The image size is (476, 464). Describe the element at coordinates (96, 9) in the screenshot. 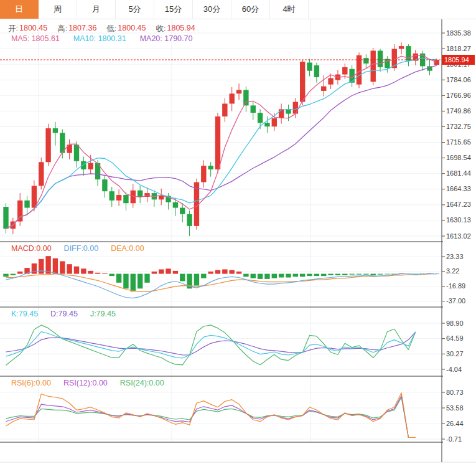

I see `tab-month: 月` at that location.